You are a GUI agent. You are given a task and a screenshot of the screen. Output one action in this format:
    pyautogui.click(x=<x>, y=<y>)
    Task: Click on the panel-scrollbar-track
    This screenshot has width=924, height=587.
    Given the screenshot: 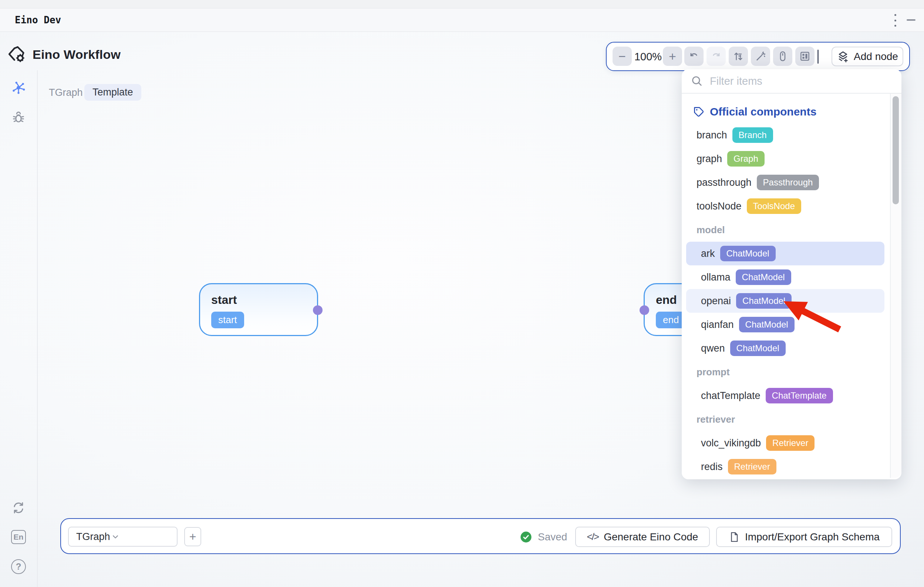 What is the action you would take?
    pyautogui.click(x=896, y=286)
    